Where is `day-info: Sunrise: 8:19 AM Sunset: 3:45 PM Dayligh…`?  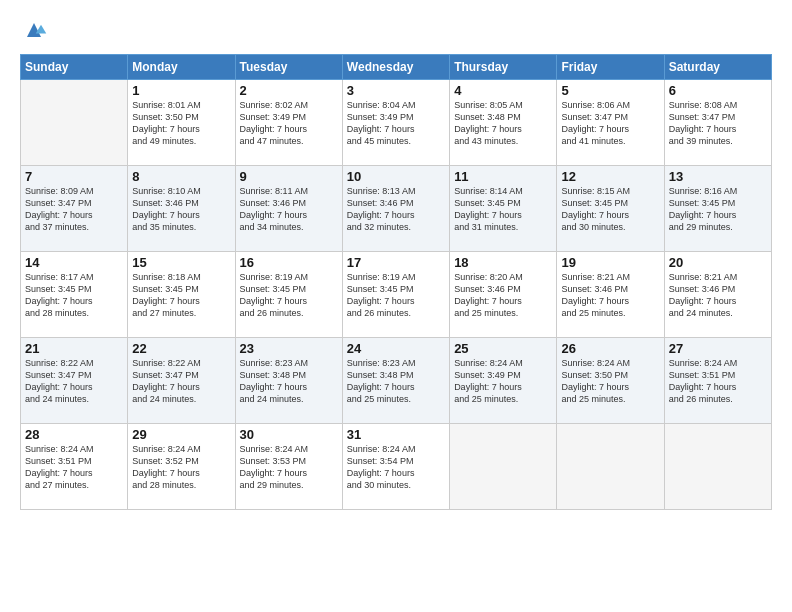 day-info: Sunrise: 8:19 AM Sunset: 3:45 PM Dayligh… is located at coordinates (289, 296).